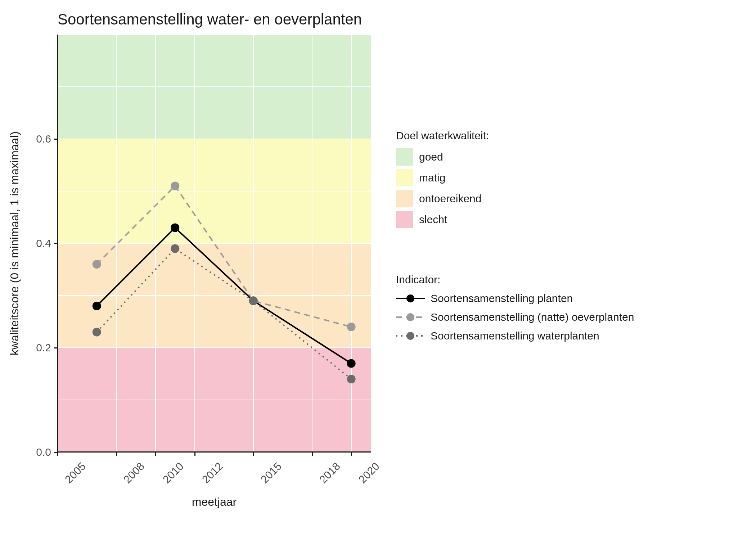  I want to click on band-legend-item: matig, so click(442, 178).